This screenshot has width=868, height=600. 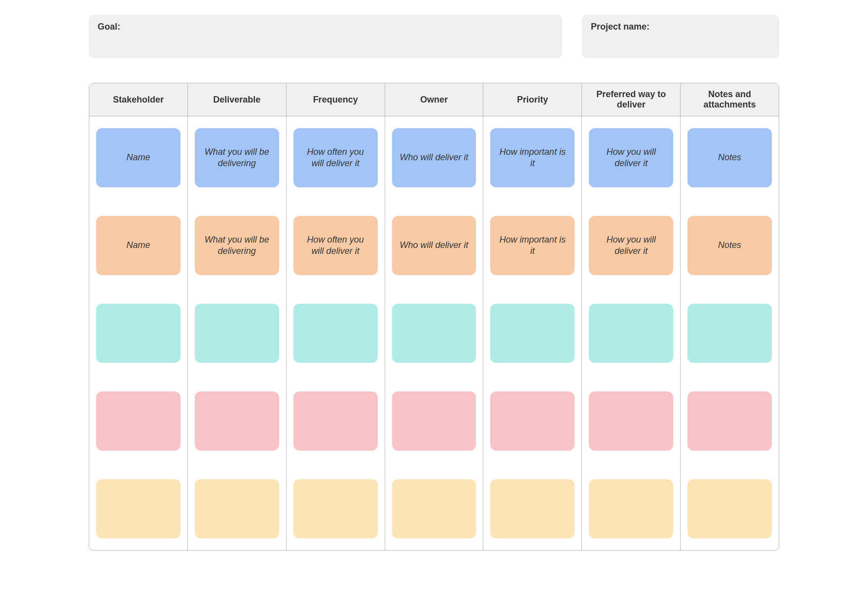 What do you see at coordinates (533, 333) in the screenshot?
I see `matrix-col: How important is itHow important is it` at bounding box center [533, 333].